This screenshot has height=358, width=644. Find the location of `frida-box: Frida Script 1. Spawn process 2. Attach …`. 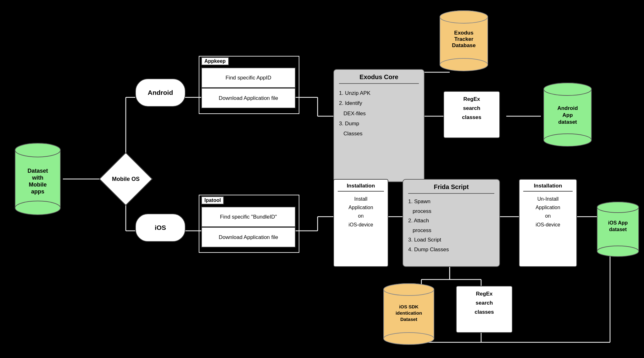

frida-box: Frida Script 1. Spawn process 2. Attach … is located at coordinates (451, 223).